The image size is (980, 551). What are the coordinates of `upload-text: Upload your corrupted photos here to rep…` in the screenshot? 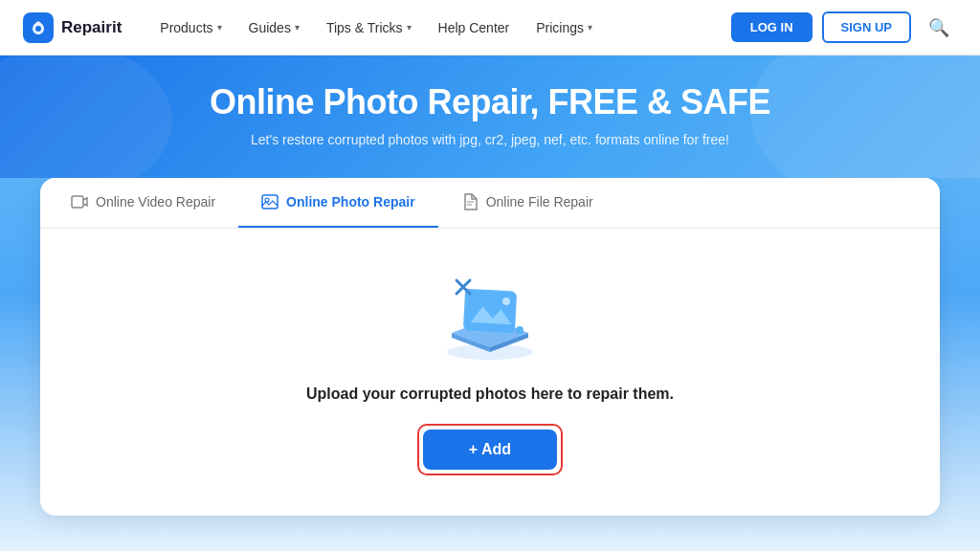 It's located at (490, 394).